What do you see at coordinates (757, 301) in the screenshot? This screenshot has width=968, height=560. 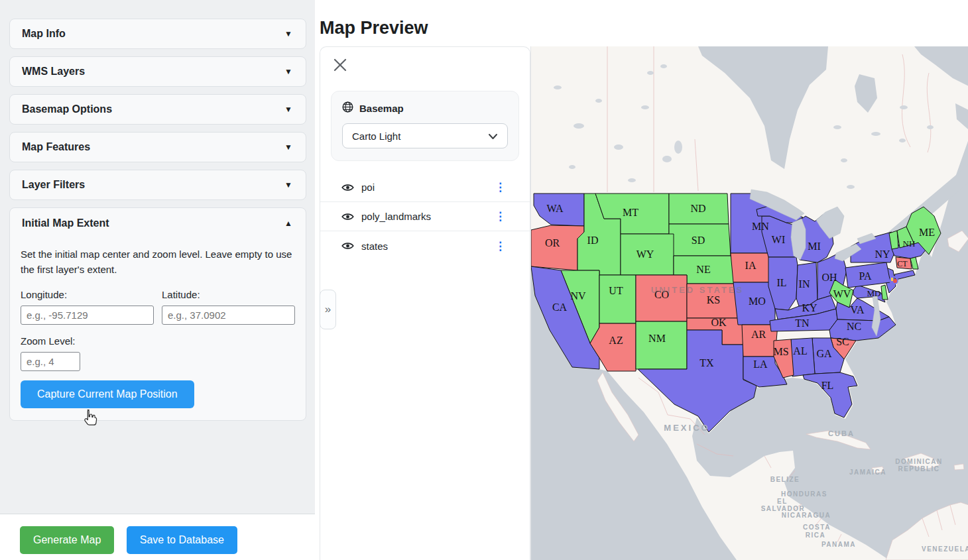 I see `state-label: MO` at bounding box center [757, 301].